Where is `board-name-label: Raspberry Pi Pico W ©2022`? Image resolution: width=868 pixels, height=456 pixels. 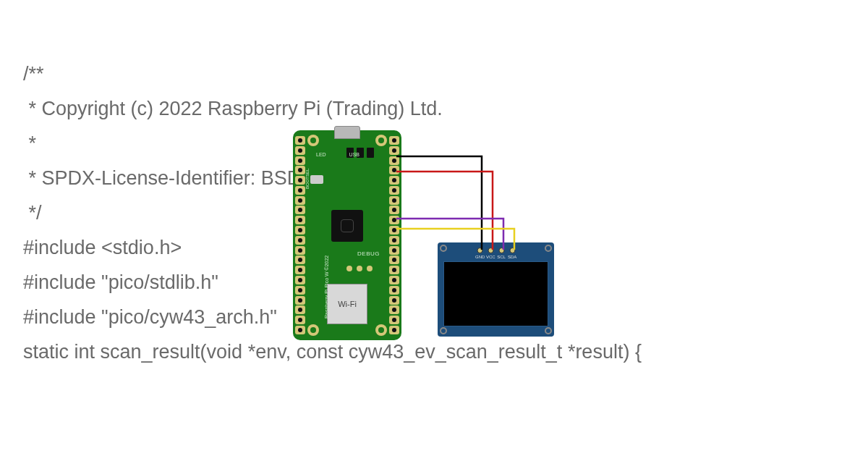
board-name-label: Raspberry Pi Pico W ©2022 is located at coordinates (327, 287).